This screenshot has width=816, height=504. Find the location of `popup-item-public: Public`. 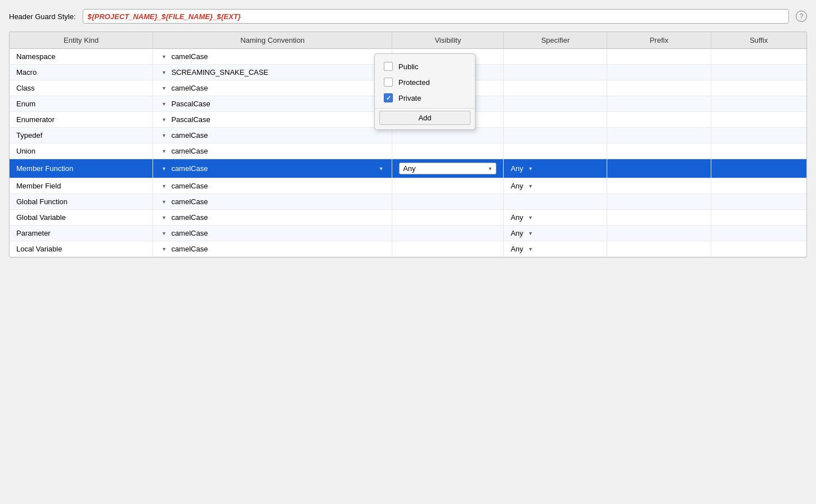

popup-item-public: Public is located at coordinates (425, 66).